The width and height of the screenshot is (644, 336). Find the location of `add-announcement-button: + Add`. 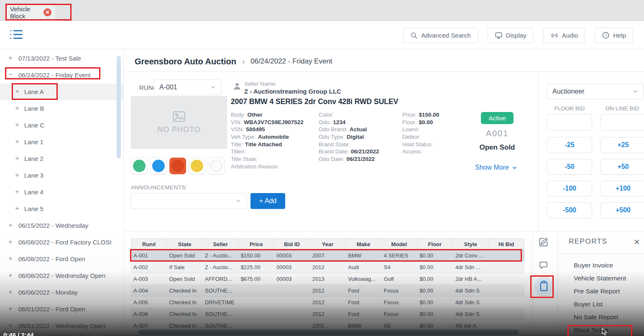

add-announcement-button: + Add is located at coordinates (268, 201).